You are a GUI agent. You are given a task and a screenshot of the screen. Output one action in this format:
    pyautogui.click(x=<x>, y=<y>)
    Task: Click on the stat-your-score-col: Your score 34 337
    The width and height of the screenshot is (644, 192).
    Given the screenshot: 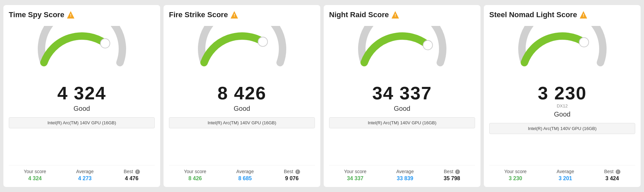 What is the action you would take?
    pyautogui.click(x=355, y=175)
    